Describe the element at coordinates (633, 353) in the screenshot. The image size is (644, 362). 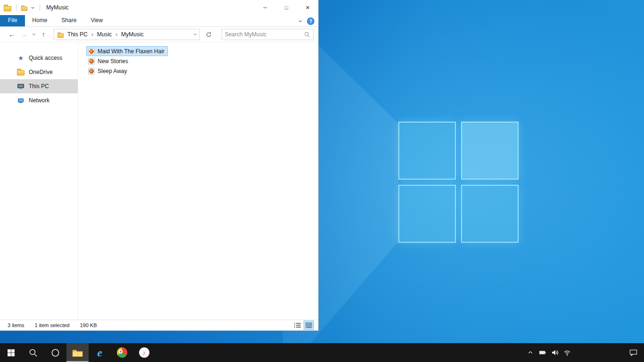
I see `action-center-button` at that location.